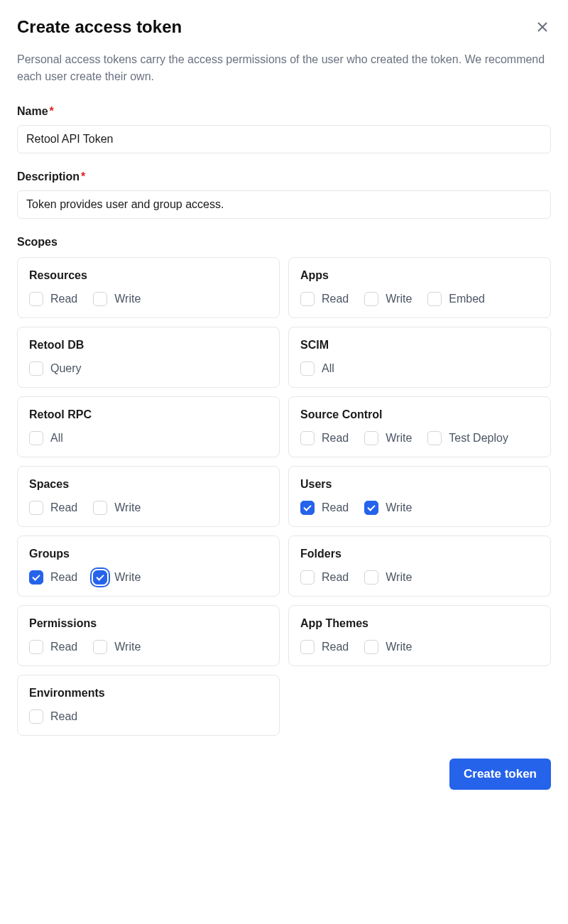 This screenshot has height=924, width=568. I want to click on resources-read-option: Read, so click(53, 299).